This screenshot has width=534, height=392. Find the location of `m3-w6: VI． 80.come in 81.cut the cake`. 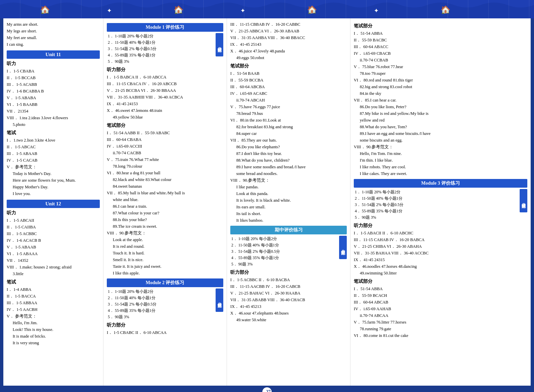

m3-w6: VI． 80.come in 81.cut the cake is located at coordinates (441, 336).